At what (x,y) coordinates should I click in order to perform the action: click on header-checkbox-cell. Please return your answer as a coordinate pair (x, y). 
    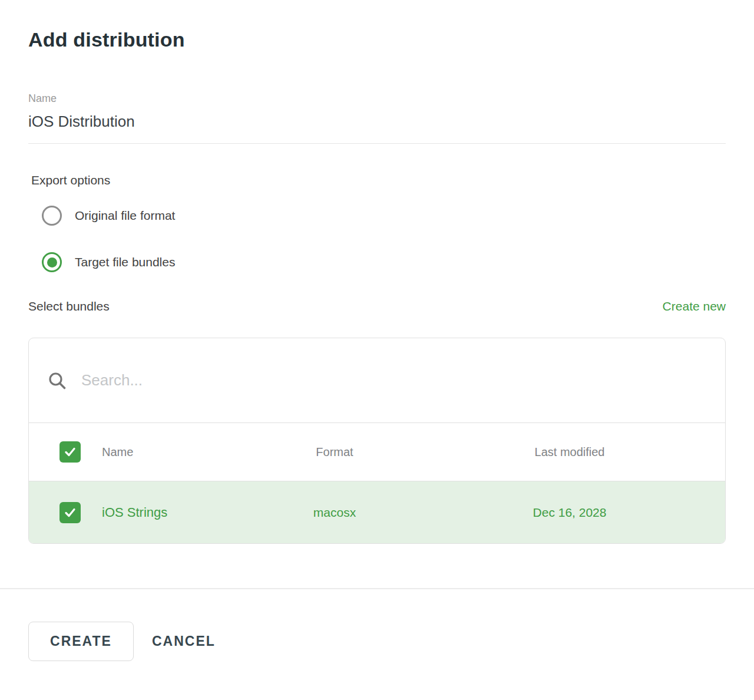
    Looking at the image, I should click on (65, 452).